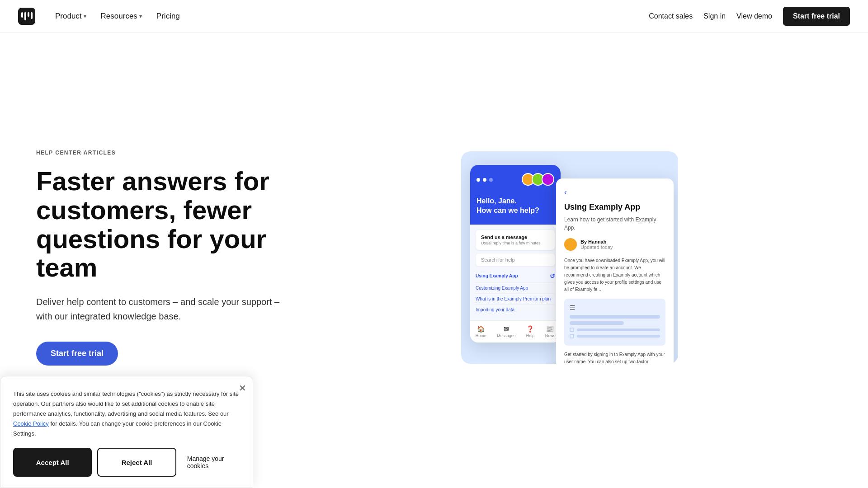 This screenshot has height=488, width=868. Describe the element at coordinates (121, 16) in the screenshot. I see `nav-link-resources: Resources ▾` at that location.